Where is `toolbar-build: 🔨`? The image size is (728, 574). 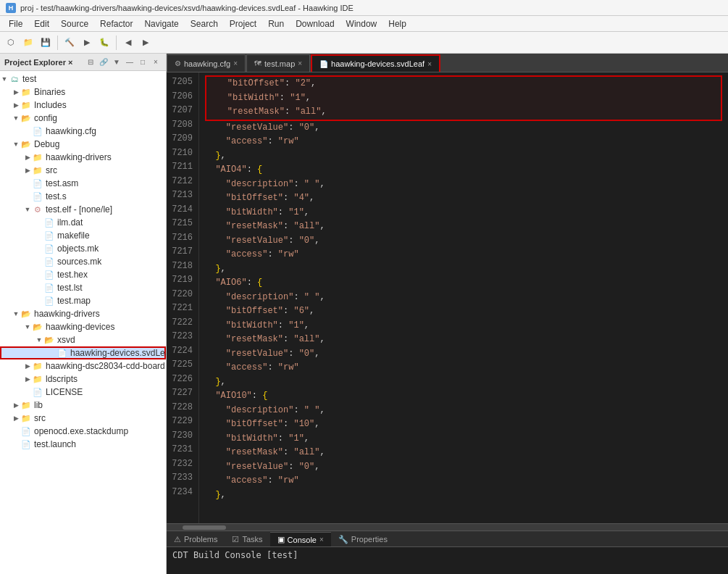 toolbar-build: 🔨 is located at coordinates (70, 43).